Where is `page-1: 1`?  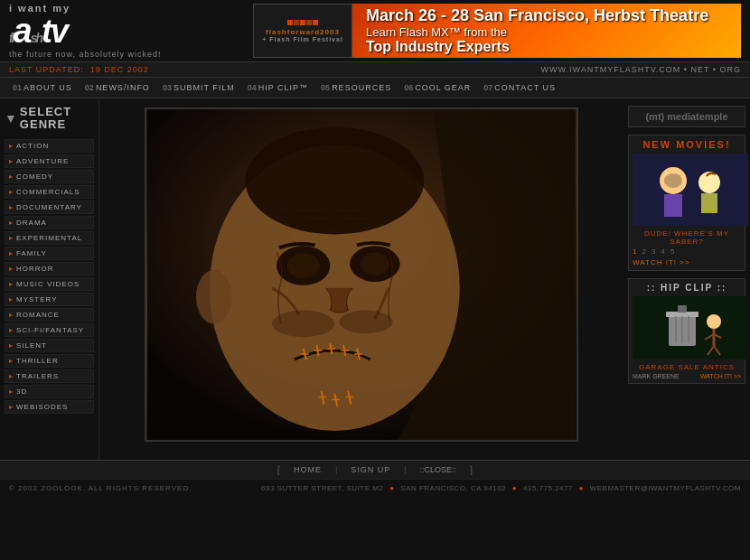 page-1: 1 is located at coordinates (634, 251).